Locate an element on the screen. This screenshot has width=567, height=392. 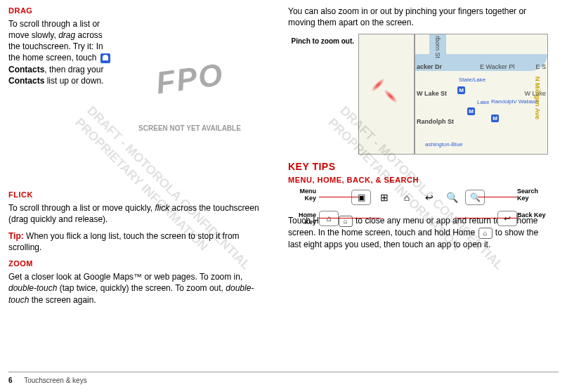
transit-label: ashington-Blue is located at coordinates (444, 145).